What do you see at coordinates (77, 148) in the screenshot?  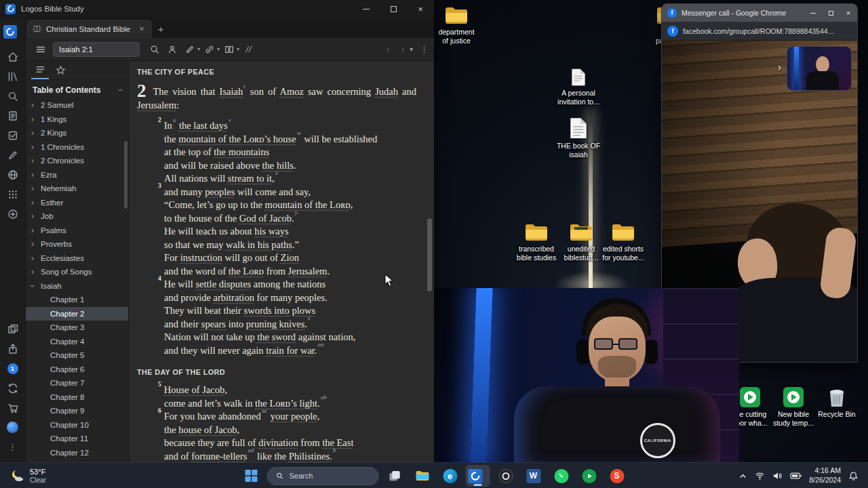 I see `toc-book-item: ›1 Chronicles` at bounding box center [77, 148].